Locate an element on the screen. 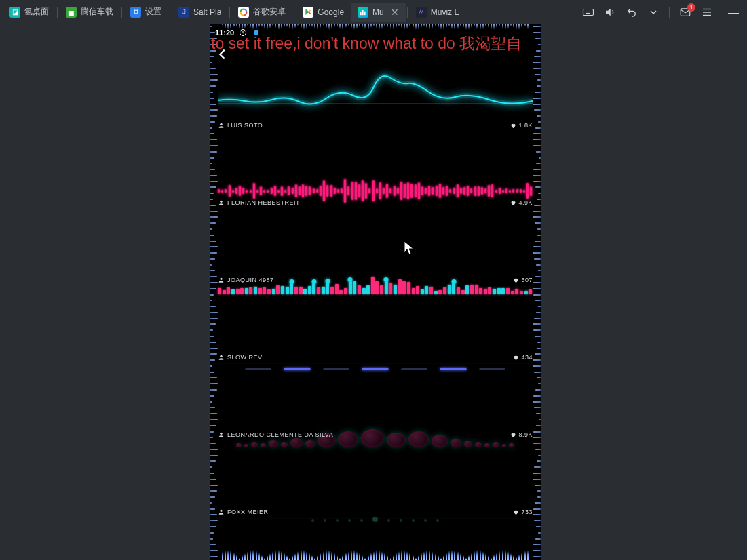 The height and width of the screenshot is (560, 747). author-label: JOAQUIN 4987 is located at coordinates (251, 280).